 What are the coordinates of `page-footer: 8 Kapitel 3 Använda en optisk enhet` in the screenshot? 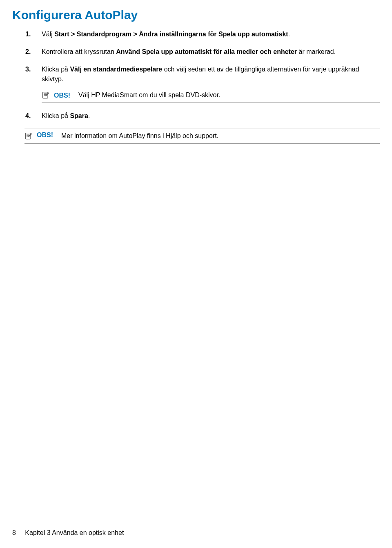 It's located at (68, 533).